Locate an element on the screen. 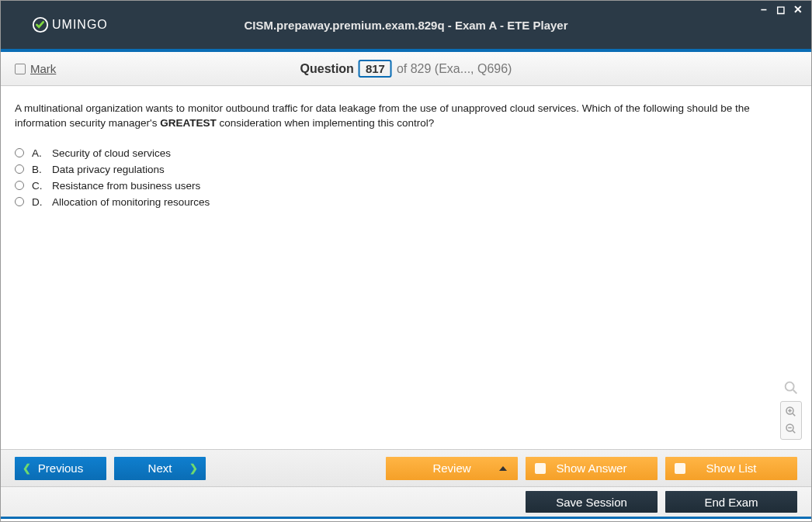 The image size is (812, 522). question-total-text: of 829 (Exa..., Q696) is located at coordinates (455, 69).